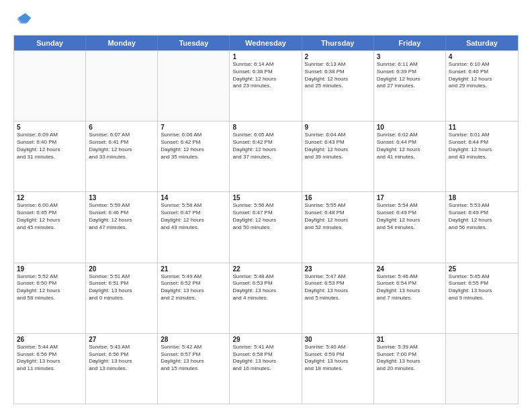  I want to click on day-number: 29, so click(265, 340).